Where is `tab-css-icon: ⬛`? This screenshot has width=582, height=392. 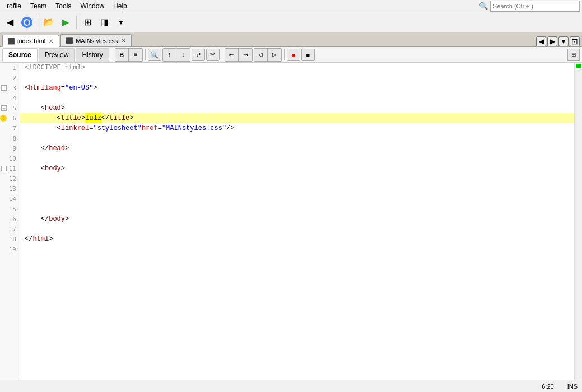 tab-css-icon: ⬛ is located at coordinates (69, 40).